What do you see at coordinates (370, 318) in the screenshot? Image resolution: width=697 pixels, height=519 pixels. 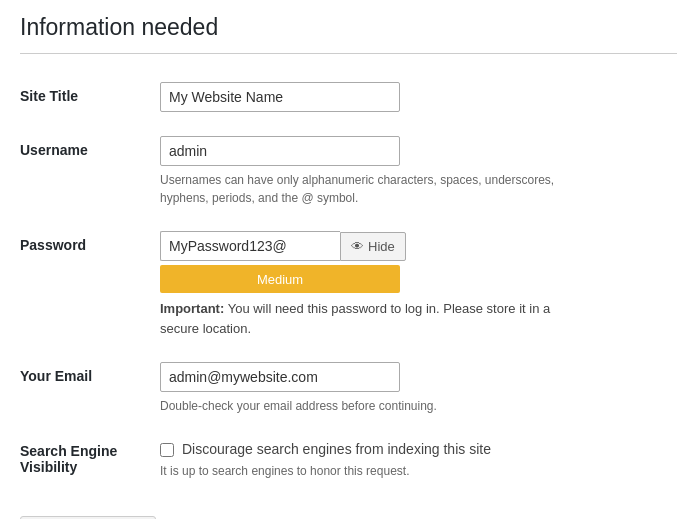 I see `password-important: Important: You will need this password t…` at bounding box center [370, 318].